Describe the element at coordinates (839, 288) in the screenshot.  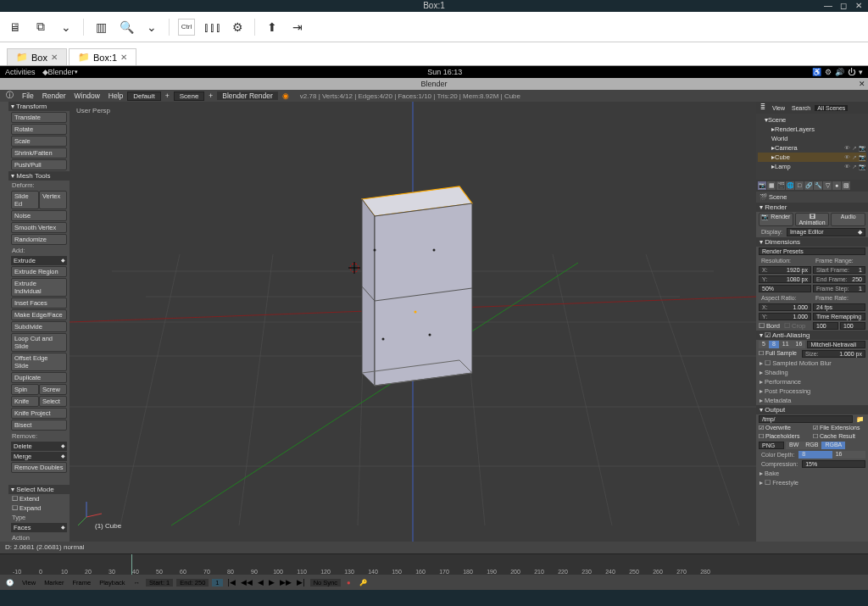
I see `frame-step-field: Frame Step:1` at that location.